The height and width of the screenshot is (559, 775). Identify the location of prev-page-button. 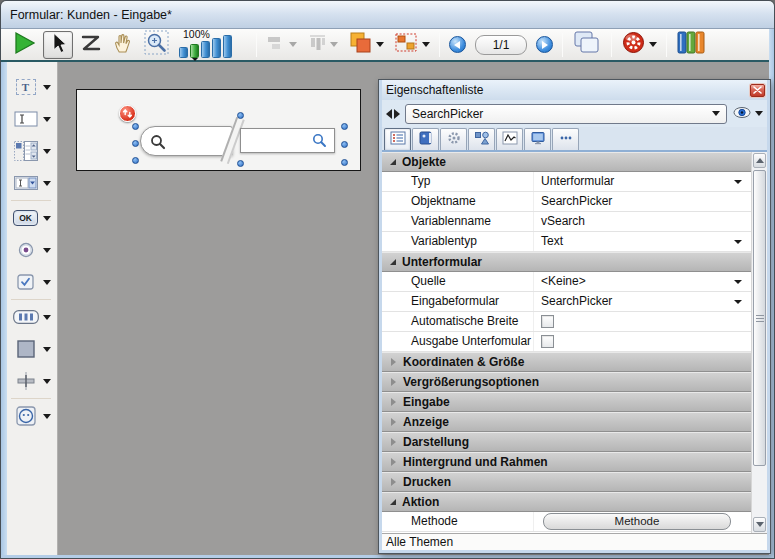
(458, 45).